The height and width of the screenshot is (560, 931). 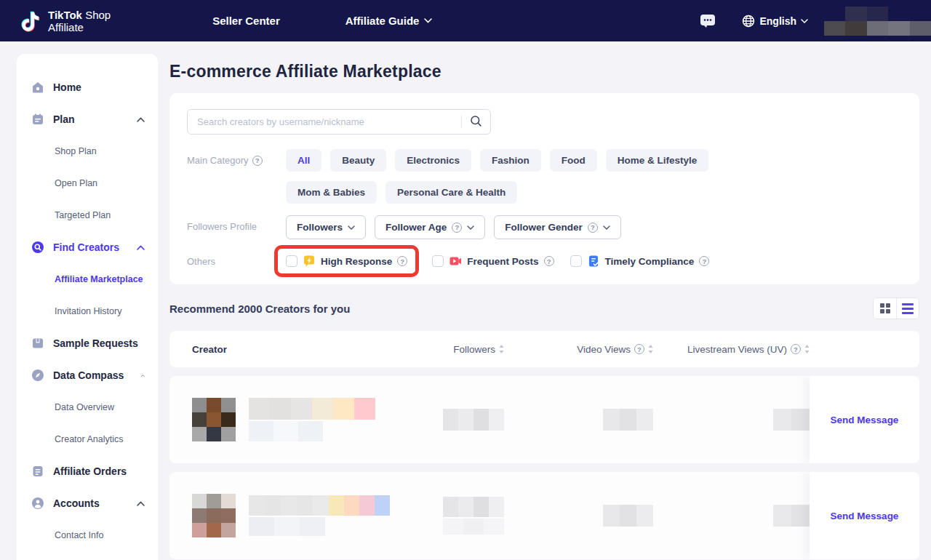 What do you see at coordinates (908, 308) in the screenshot?
I see `list-view-icon` at bounding box center [908, 308].